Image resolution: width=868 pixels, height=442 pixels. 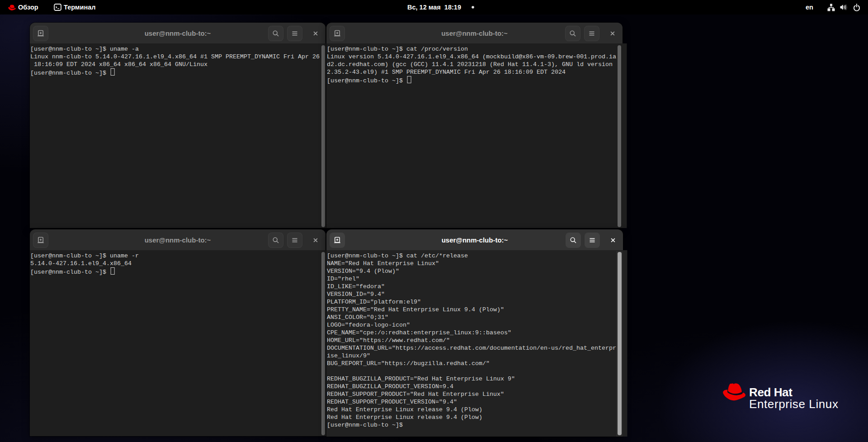 I want to click on svg-text: Enterprise Linux, so click(x=794, y=404).